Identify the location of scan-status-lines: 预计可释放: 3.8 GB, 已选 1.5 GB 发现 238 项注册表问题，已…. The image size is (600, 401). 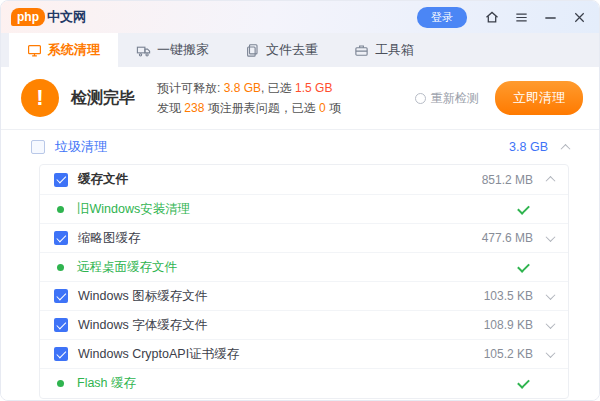
(249, 98).